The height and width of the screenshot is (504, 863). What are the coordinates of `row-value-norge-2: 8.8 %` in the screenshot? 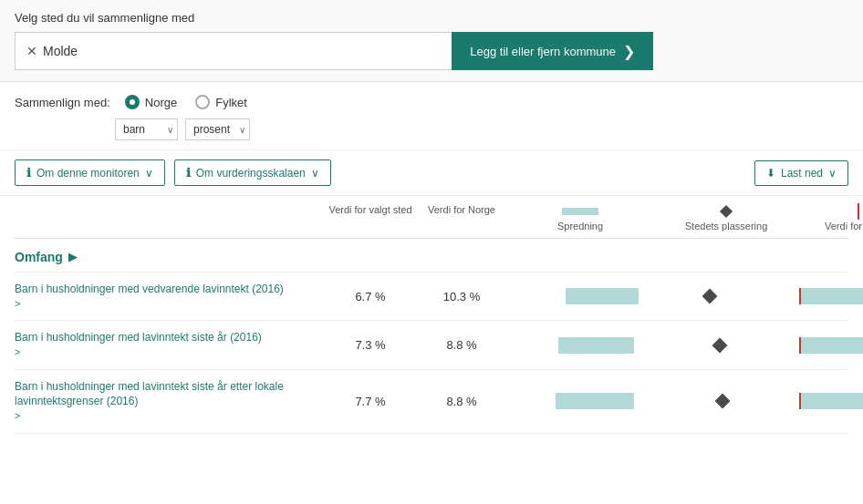 It's located at (462, 345).